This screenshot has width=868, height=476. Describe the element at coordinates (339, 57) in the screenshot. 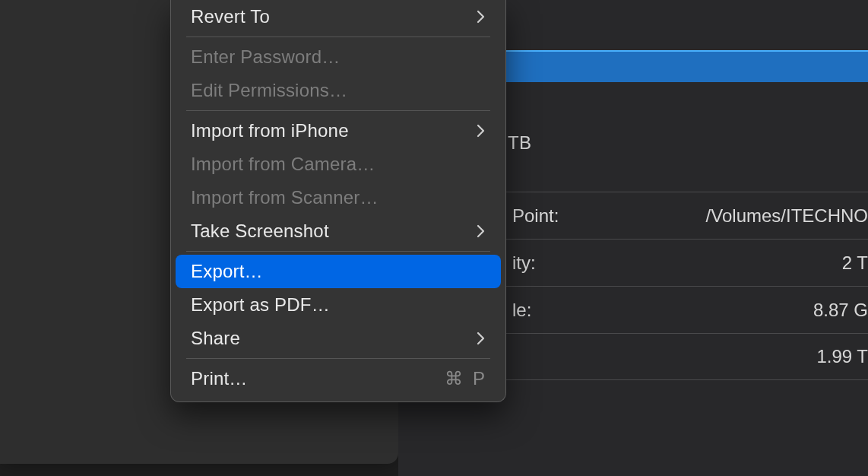

I see `menu-item-label: Enter Password…` at that location.